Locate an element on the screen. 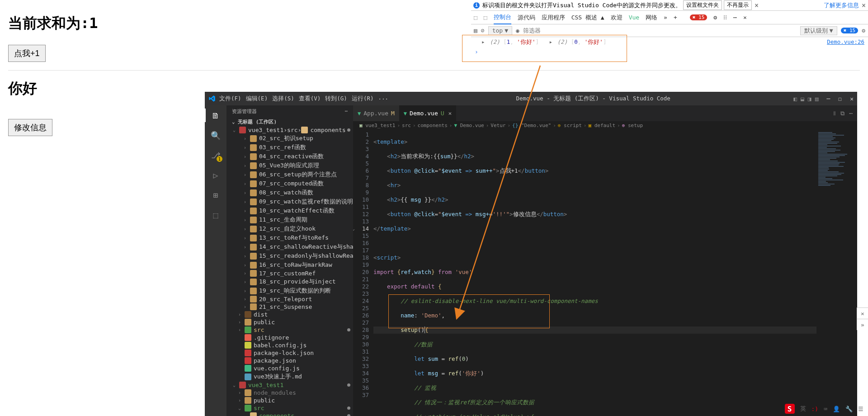 This screenshot has width=868, height=416. tab-welcome: 欢迎 is located at coordinates (617, 18).